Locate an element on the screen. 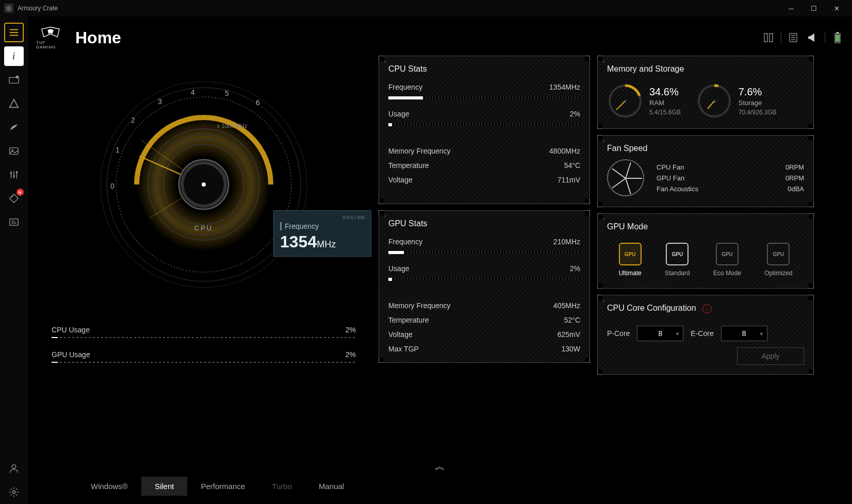 This screenshot has width=852, height=504. sidebar-info: i is located at coordinates (14, 56).